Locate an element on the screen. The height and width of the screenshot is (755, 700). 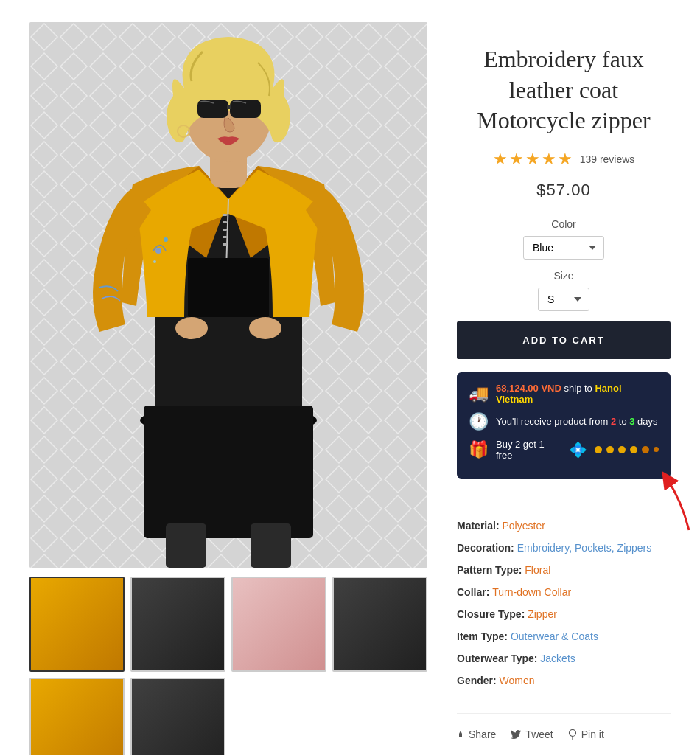
pin-button: Pin it is located at coordinates (587, 734).